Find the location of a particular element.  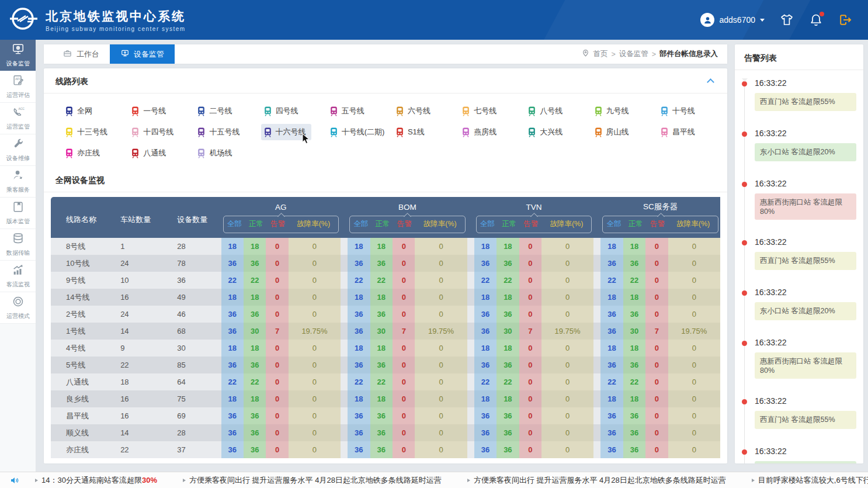

line-chip: 大兴线 is located at coordinates (556, 132).